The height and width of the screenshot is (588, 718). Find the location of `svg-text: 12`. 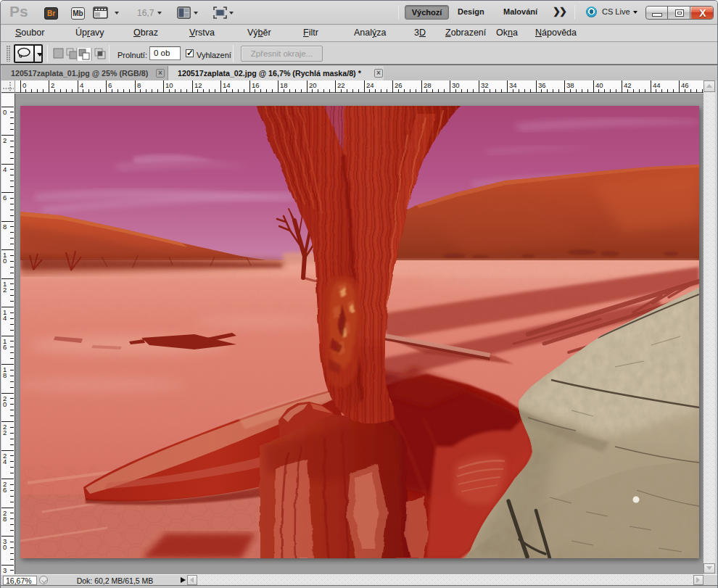

svg-text: 12 is located at coordinates (199, 86).